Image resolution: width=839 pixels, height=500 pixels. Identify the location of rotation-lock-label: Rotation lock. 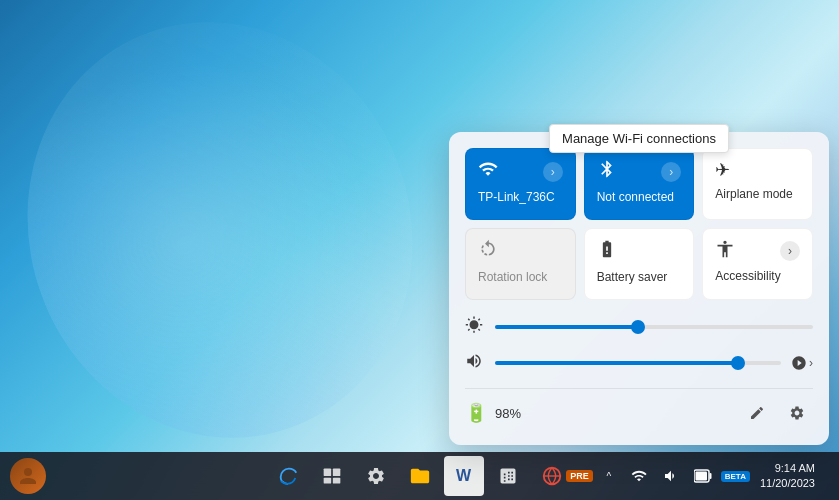
(520, 277).